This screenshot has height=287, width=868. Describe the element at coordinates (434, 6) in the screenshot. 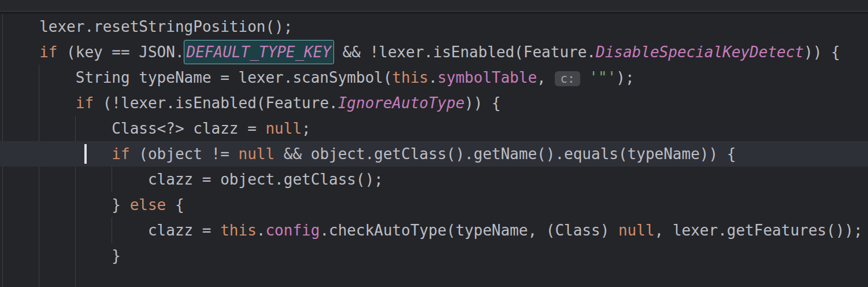

I see `sticky-line: public final Object parseObject(Map obje…` at that location.